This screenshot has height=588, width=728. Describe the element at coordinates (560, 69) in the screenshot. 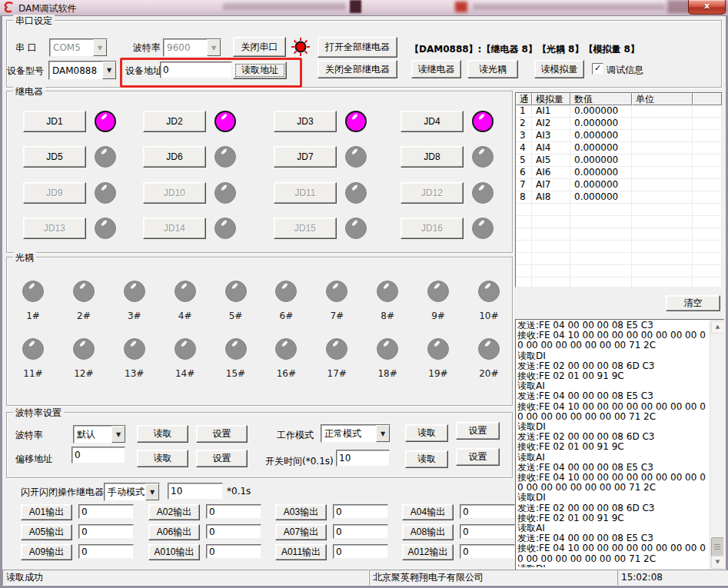

I see `read-analog-button: 读模拟量` at that location.